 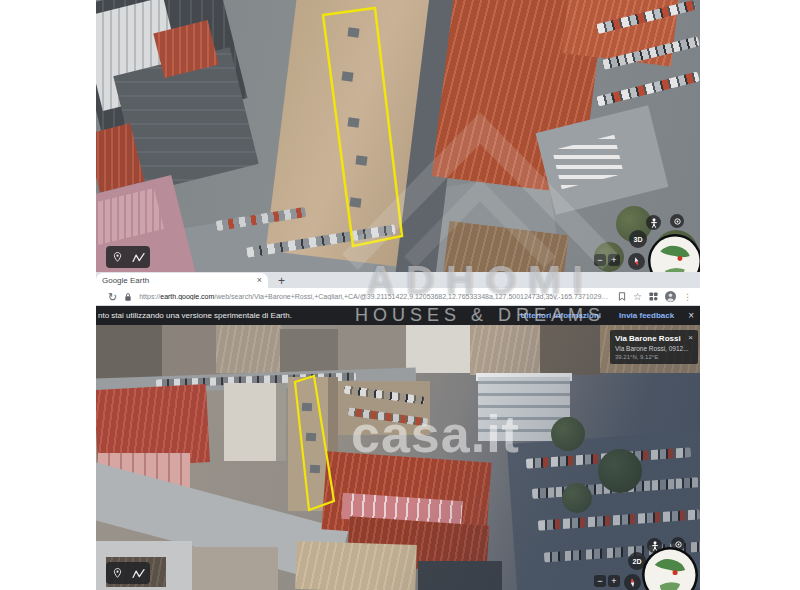 What do you see at coordinates (398, 280) in the screenshot?
I see `browser-tab-bar: Google Earth × +` at bounding box center [398, 280].